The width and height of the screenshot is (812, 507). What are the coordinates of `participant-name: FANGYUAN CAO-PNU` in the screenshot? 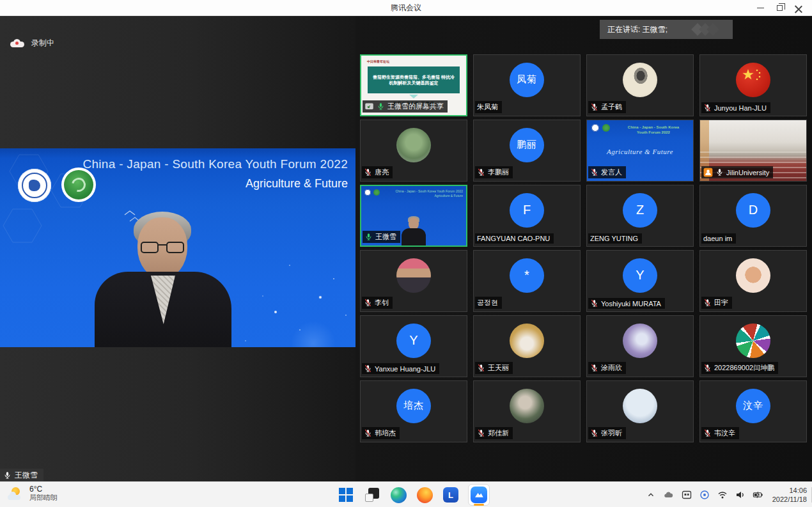 It's located at (513, 238).